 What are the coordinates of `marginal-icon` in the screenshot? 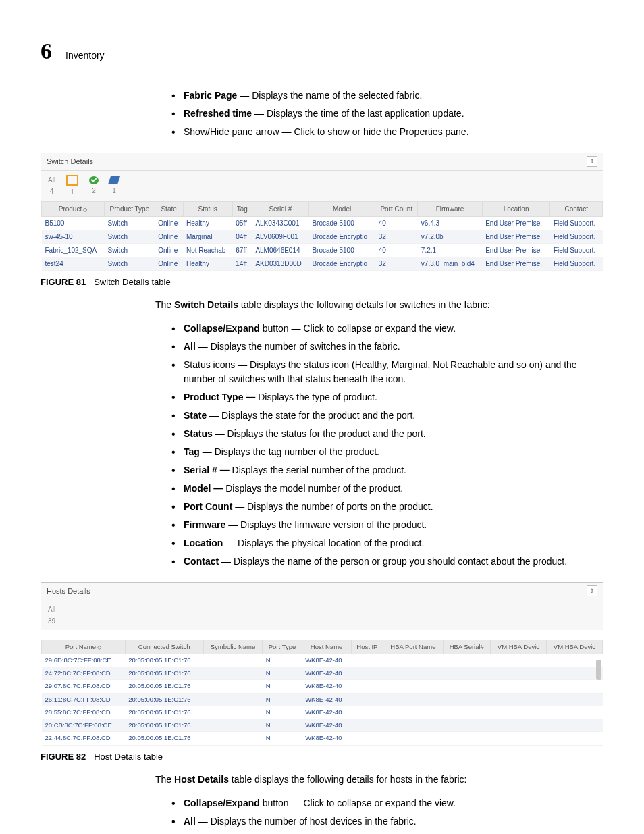 It's located at (72, 180).